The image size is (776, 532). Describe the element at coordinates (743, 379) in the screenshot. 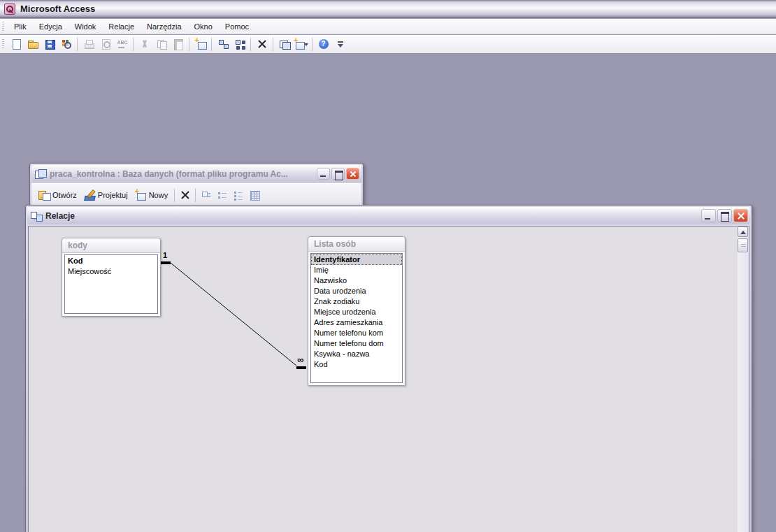

I see `vertical-scrollbar` at that location.